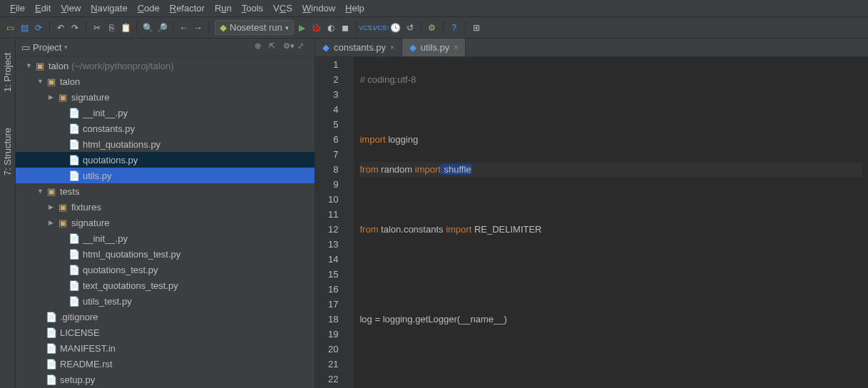 This screenshot has height=388, width=868. Describe the element at coordinates (165, 364) in the screenshot. I see `tree-file-readme: 📄README.rst` at that location.